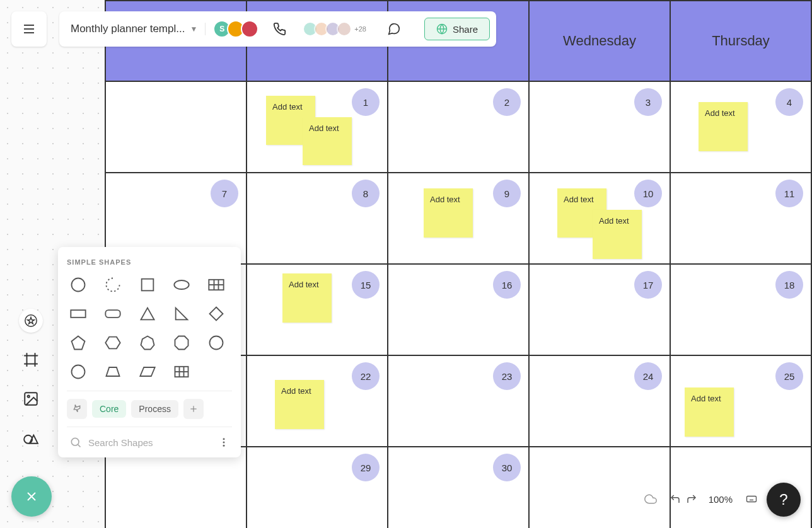 The image size is (812, 528). Describe the element at coordinates (78, 372) in the screenshot. I see `shape-decagon` at that location.